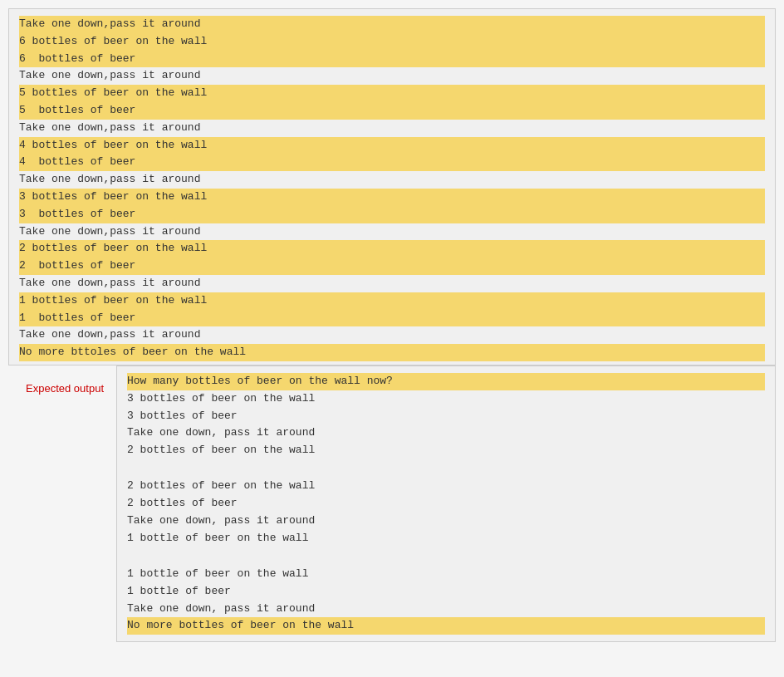 The width and height of the screenshot is (784, 677). I want to click on top-line-2: 6 bottles of beer, so click(392, 60).